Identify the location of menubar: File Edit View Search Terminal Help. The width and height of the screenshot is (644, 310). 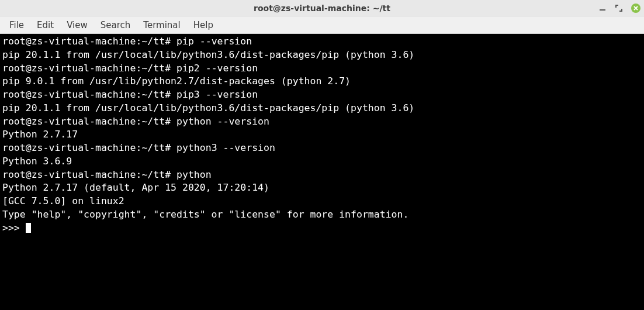
(322, 25).